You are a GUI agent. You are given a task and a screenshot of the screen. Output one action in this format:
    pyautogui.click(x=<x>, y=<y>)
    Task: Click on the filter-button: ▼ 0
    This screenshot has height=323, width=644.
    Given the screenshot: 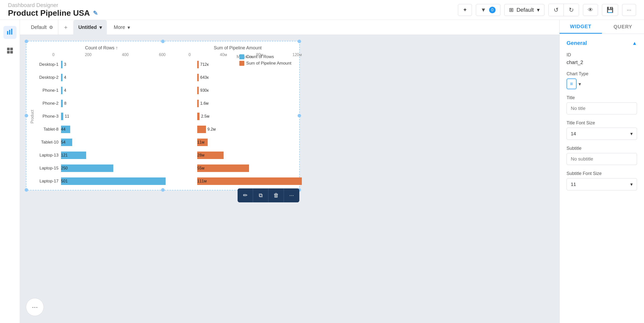 What is the action you would take?
    pyautogui.click(x=488, y=10)
    